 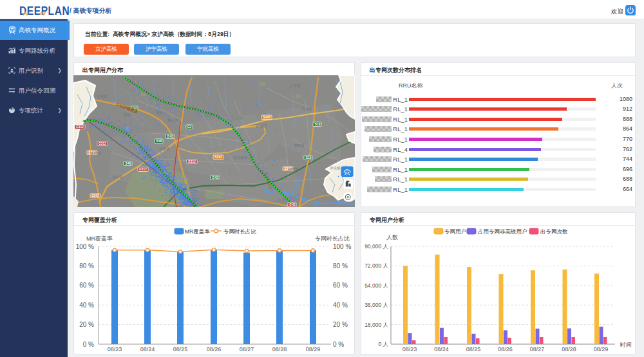 I want to click on svg-text: S228, so click(x=267, y=117).